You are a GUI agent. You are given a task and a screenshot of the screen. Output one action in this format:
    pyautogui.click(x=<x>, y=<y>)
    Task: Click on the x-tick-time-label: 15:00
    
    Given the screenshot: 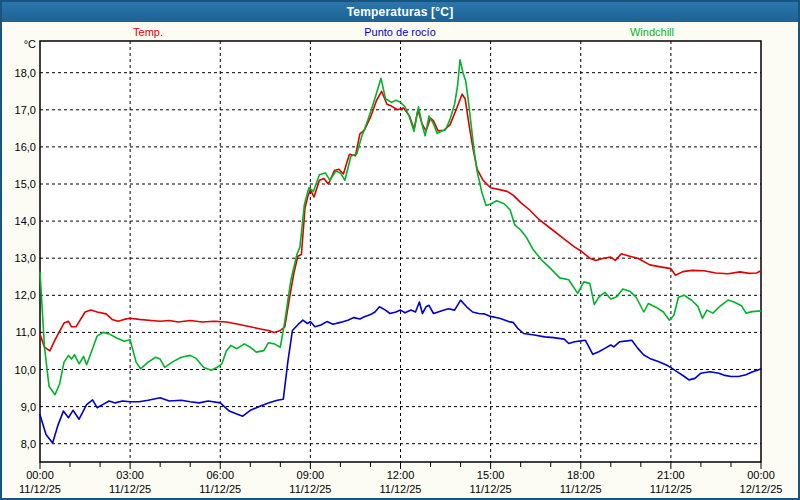 What is the action you would take?
    pyautogui.click(x=491, y=475)
    